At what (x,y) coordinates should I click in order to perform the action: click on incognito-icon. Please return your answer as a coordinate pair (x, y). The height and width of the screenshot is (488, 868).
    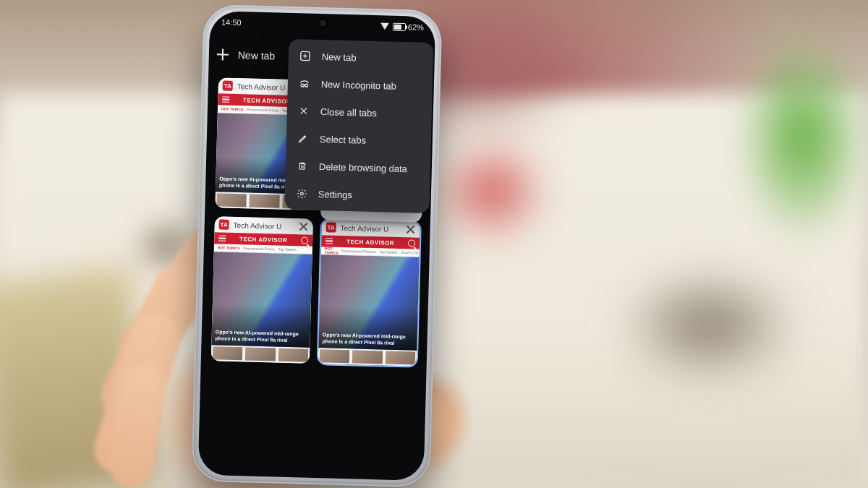
    Looking at the image, I should click on (305, 83).